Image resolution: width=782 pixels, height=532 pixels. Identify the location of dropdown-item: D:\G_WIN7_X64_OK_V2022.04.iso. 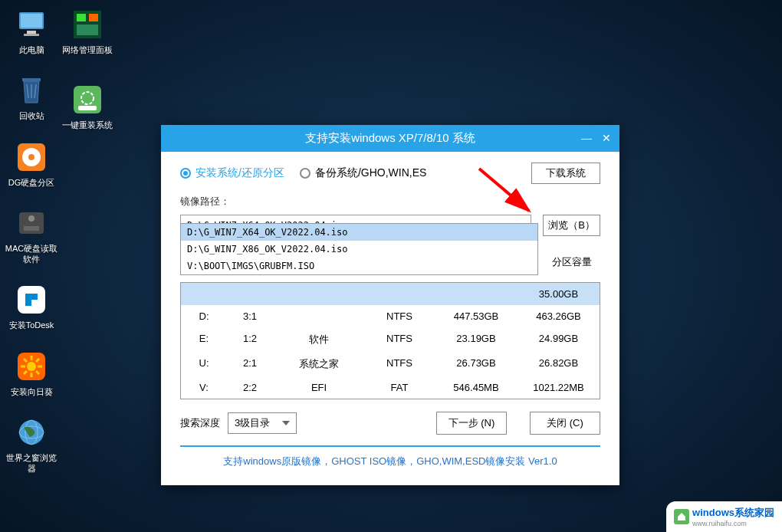
(359, 232).